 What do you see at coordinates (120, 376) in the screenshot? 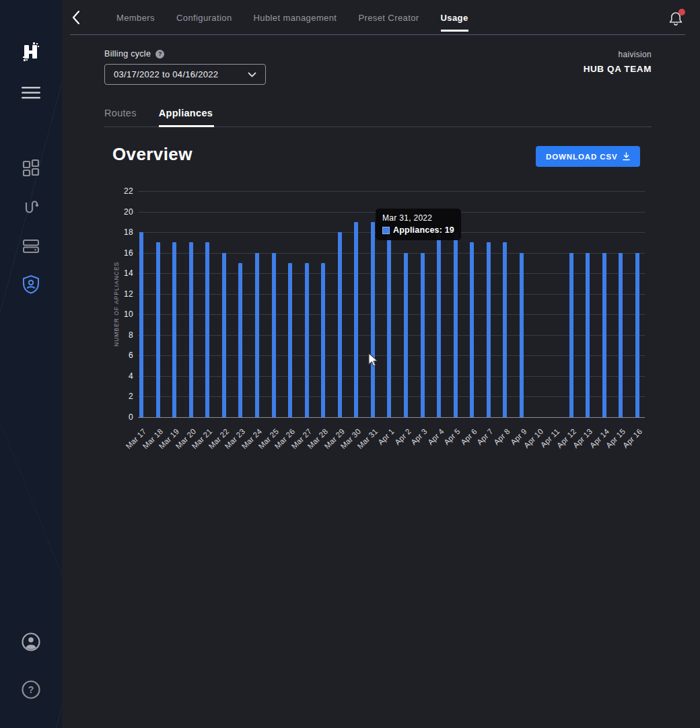
I see `y-axis-tick-label: 4` at bounding box center [120, 376].